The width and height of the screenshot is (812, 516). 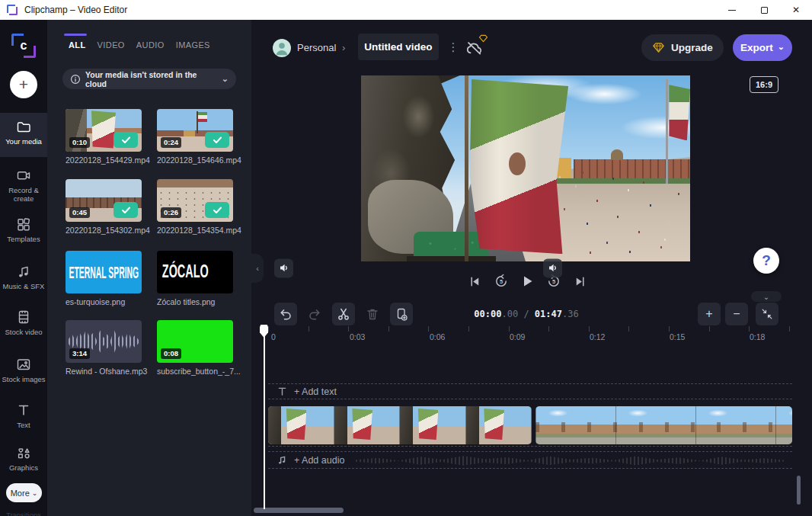 I want to click on sidebar-item-label: Stock images, so click(x=23, y=380).